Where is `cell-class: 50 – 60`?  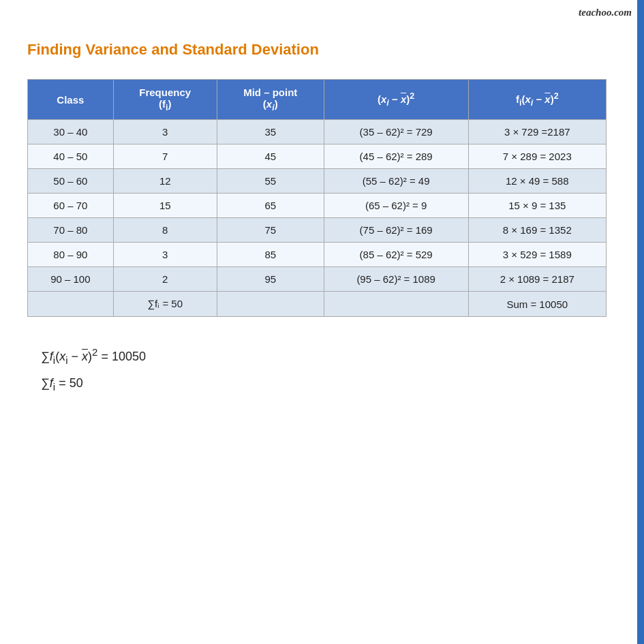
cell-class: 50 – 60 is located at coordinates (71, 181).